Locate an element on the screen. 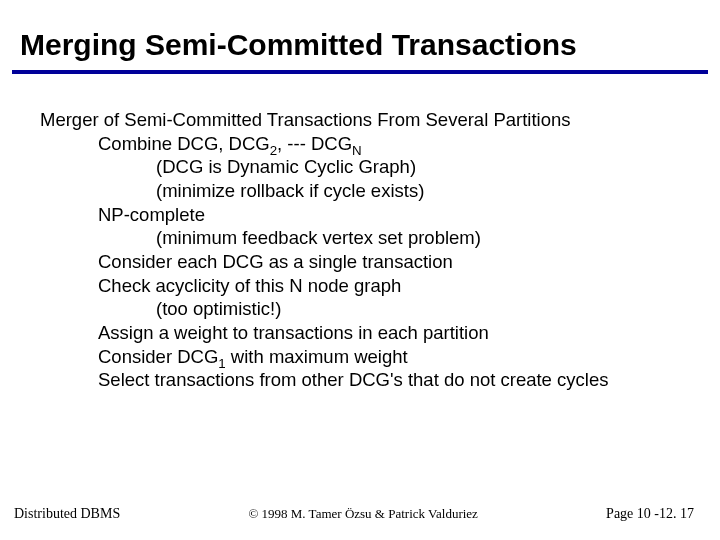 The width and height of the screenshot is (720, 540). footer-center: © 1998 M. Tamer Özsu & Patrick Valduriez is located at coordinates (363, 514).